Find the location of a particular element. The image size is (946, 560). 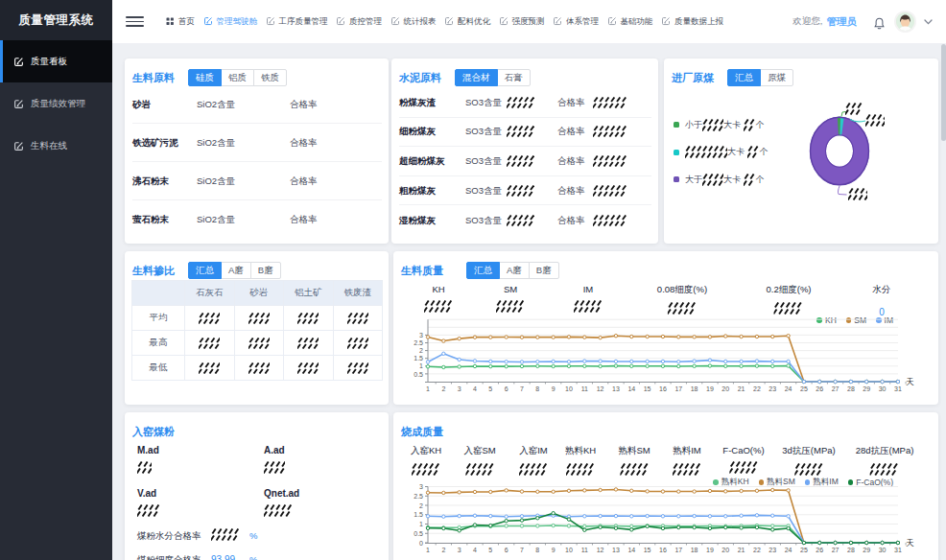

svg-text: 8 is located at coordinates (537, 550).